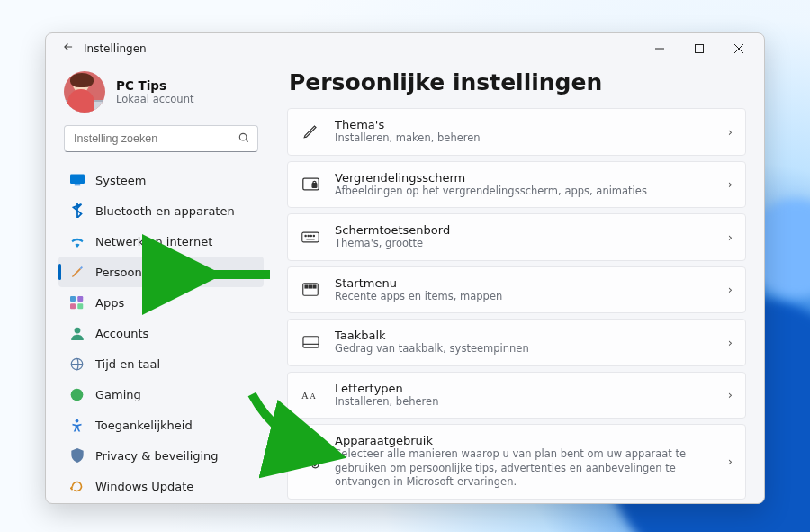 The width and height of the screenshot is (810, 532). What do you see at coordinates (310, 342) in the screenshot?
I see `taskbar-icon` at bounding box center [310, 342].